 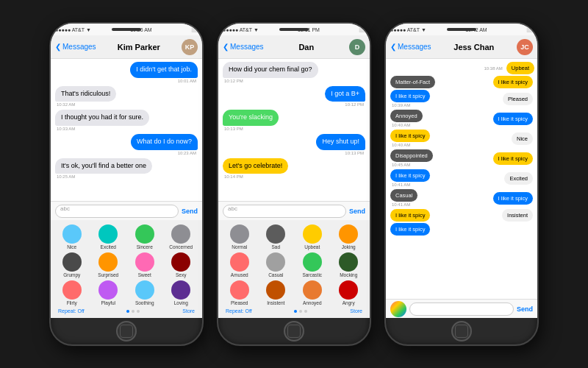 What do you see at coordinates (240, 293) in the screenshot?
I see `tone-pleased: Pleased` at bounding box center [240, 293].